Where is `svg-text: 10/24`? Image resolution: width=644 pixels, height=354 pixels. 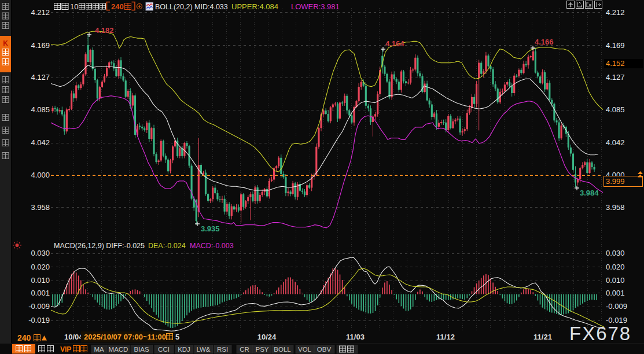
svg-text: 10/24 is located at coordinates (267, 337).